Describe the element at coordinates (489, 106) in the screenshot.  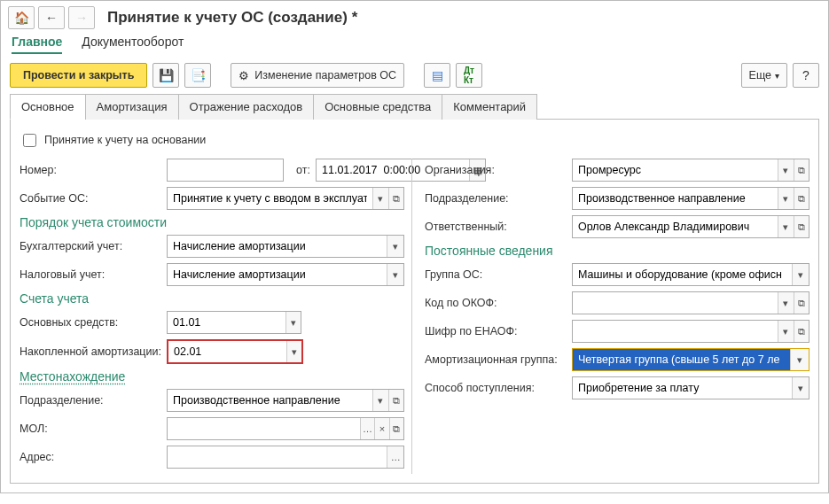
I see `tab-comment: Комментарий` at that location.